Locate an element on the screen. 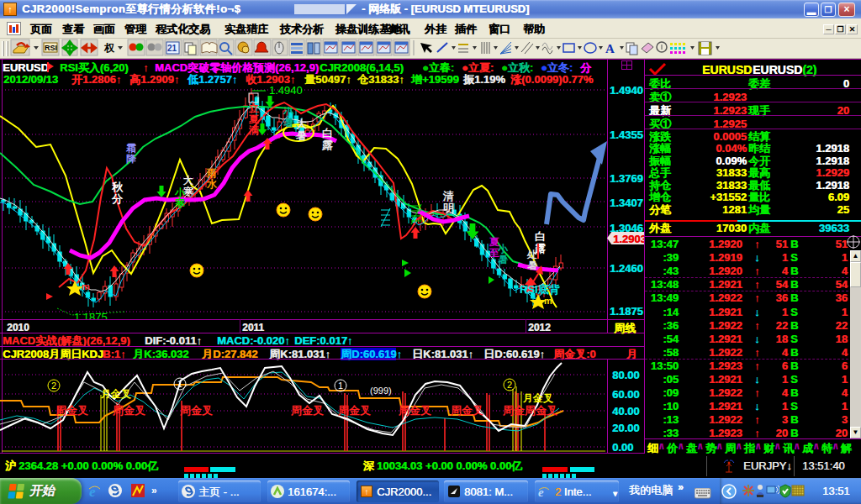  svg-text: 水 is located at coordinates (212, 184).